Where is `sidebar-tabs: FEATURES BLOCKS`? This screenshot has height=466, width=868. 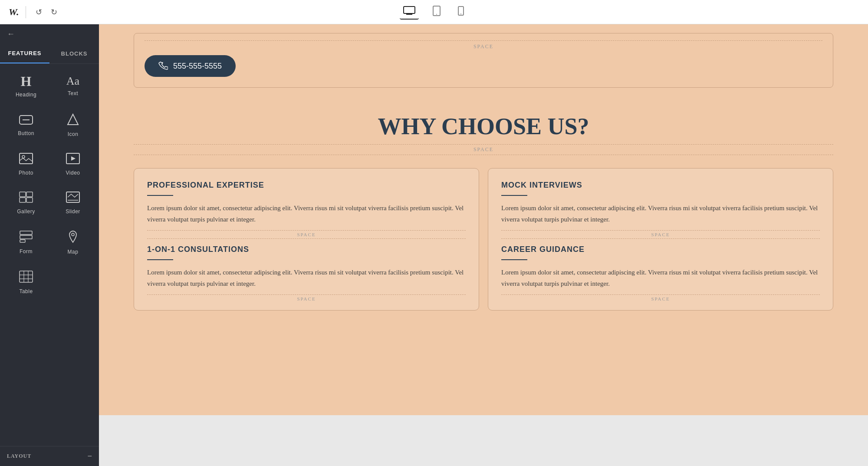
sidebar-tabs: FEATURES BLOCKS is located at coordinates (49, 54).